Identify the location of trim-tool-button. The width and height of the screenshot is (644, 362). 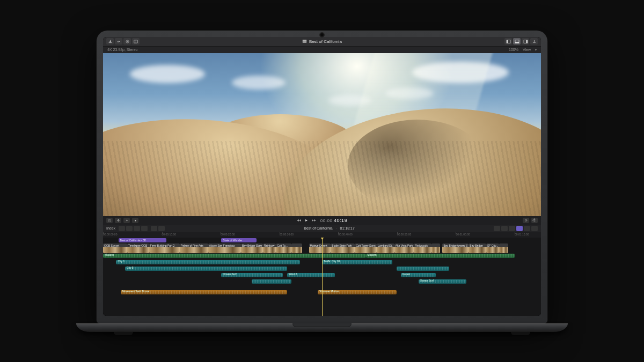
(162, 228).